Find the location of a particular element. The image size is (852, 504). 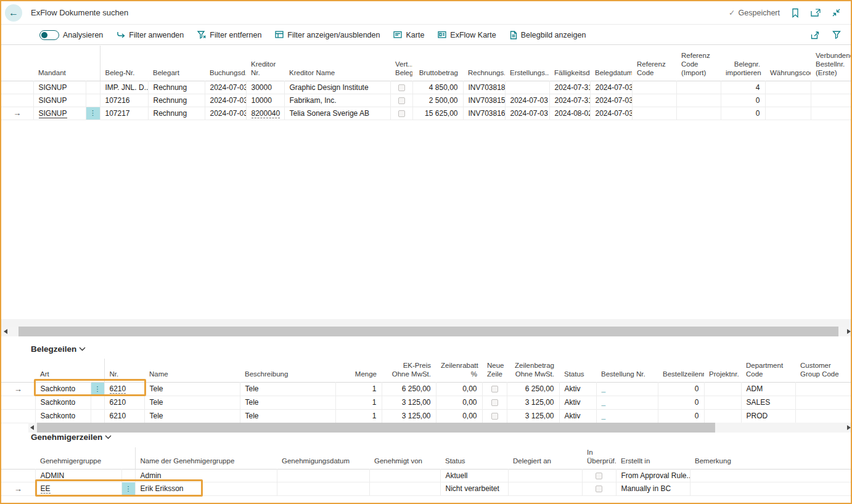

belegzeilen-hscrollbar is located at coordinates (440, 428).